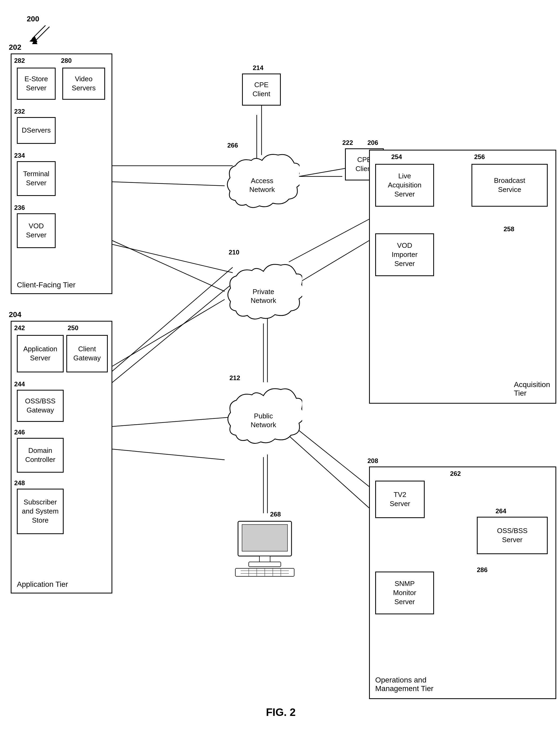  I want to click on ref-258: 258, so click(509, 229).